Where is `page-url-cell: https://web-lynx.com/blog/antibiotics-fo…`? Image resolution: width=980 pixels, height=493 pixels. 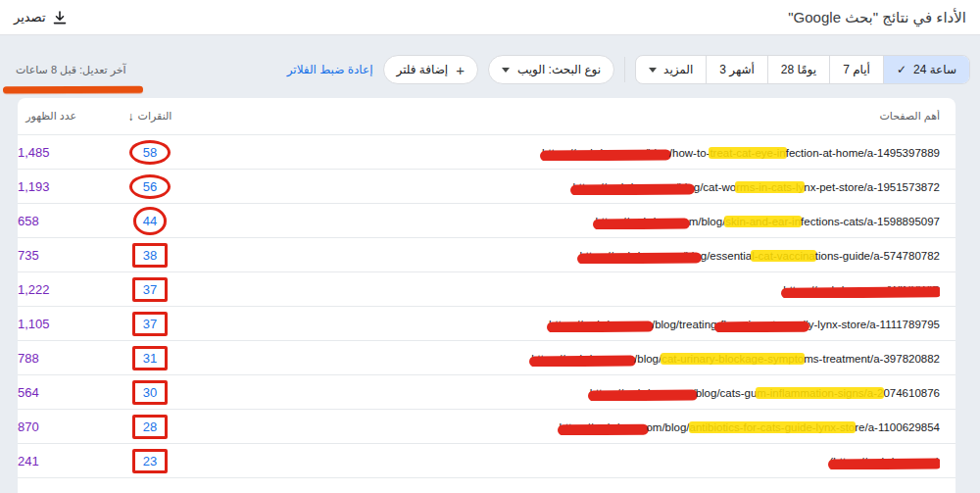
page-url-cell: https://web-lynx.com/blog/antibiotics-fo… is located at coordinates (582, 426).